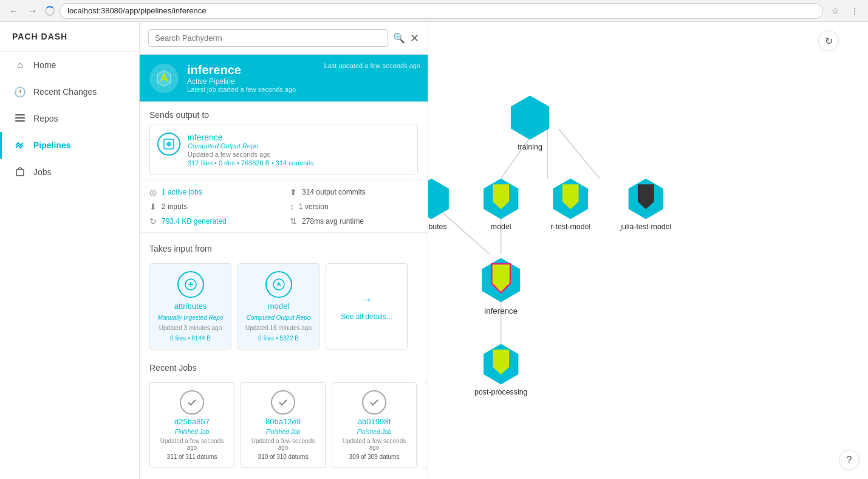  Describe the element at coordinates (250, 154) in the screenshot. I see `output-repo-updated: Updated a few seconds ago` at that location.